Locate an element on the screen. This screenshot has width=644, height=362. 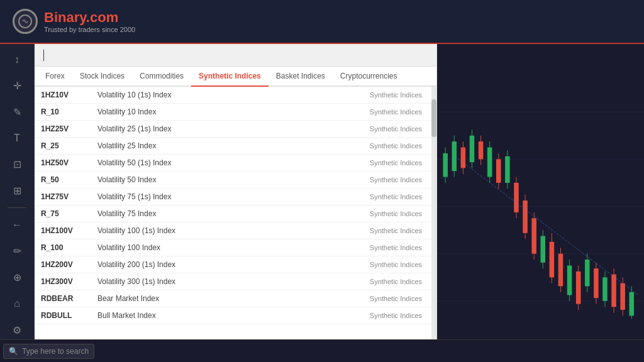
market-symbol: 1HZ50V is located at coordinates (69, 163).